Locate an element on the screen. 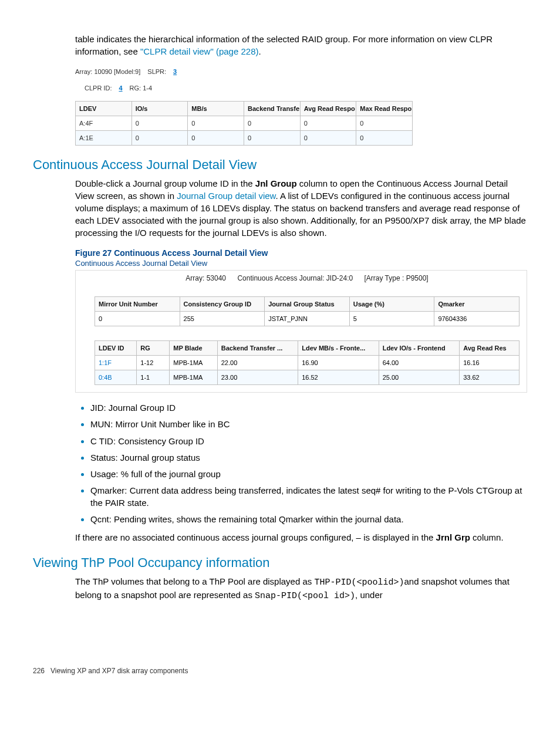  slpr-link: 3 is located at coordinates (175, 72).